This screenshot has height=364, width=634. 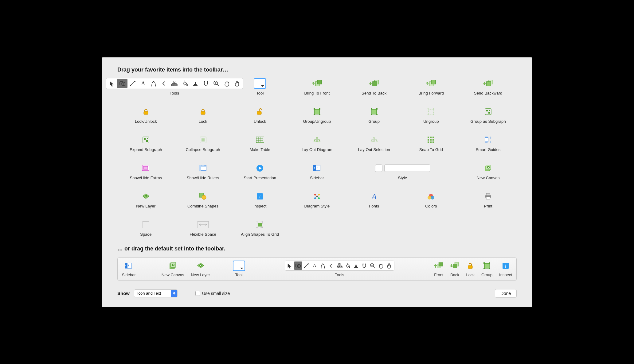 What do you see at coordinates (146, 178) in the screenshot?
I see `item-label: Show/Hide Extras` at bounding box center [146, 178].